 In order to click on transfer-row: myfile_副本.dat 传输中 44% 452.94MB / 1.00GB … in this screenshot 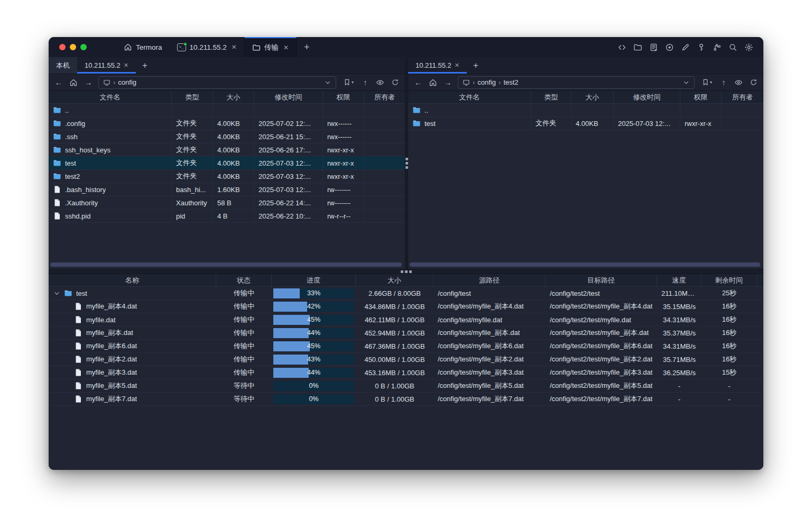, I will do `click(406, 333)`.